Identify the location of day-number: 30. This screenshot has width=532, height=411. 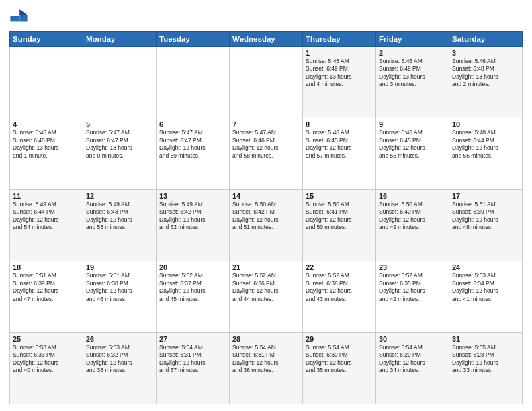
(412, 339).